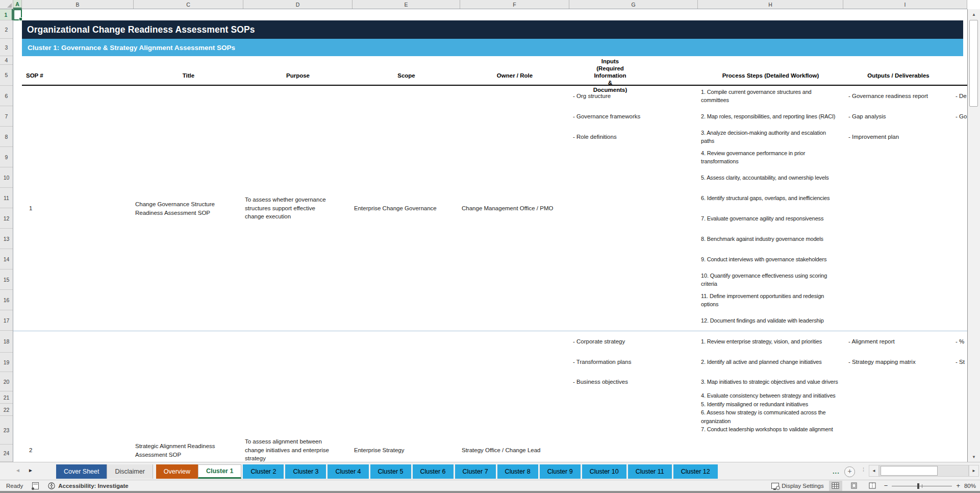 The height and width of the screenshot is (493, 980). I want to click on process-step-item: 9. Conduct interviews with governance st…, so click(769, 259).